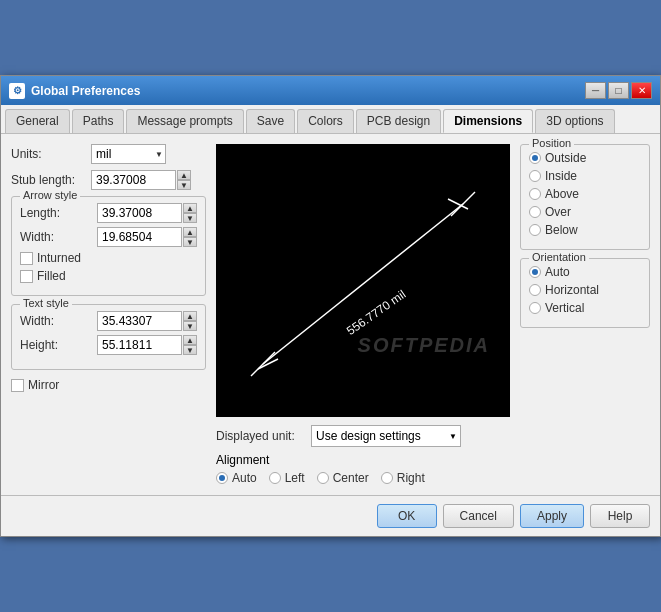  Describe the element at coordinates (190, 242) in the screenshot. I see `arrow-width-down: ▼` at that location.